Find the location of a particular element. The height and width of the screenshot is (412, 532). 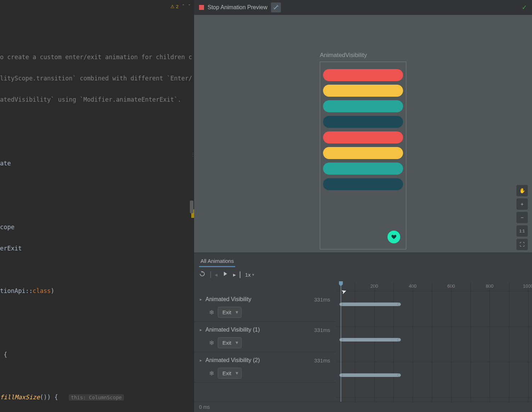

build-ok-icon: ✓ is located at coordinates (524, 7).